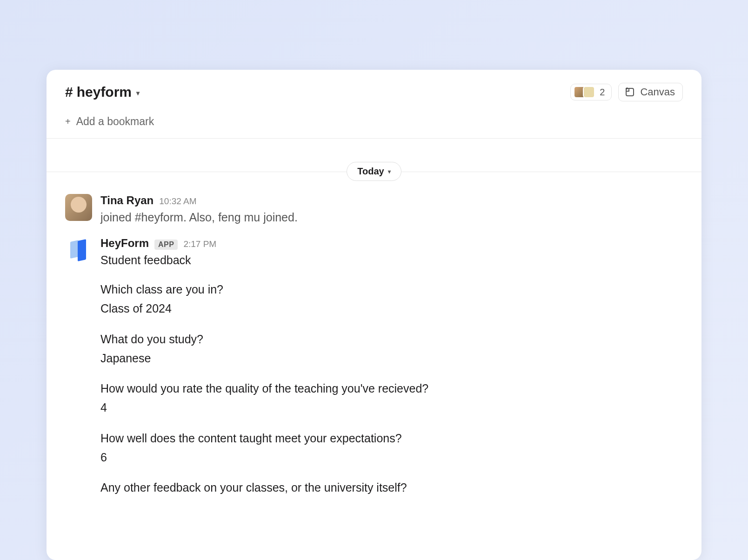 This screenshot has width=748, height=560. Describe the element at coordinates (658, 92) in the screenshot. I see `canvas-label: Canvas` at that location.